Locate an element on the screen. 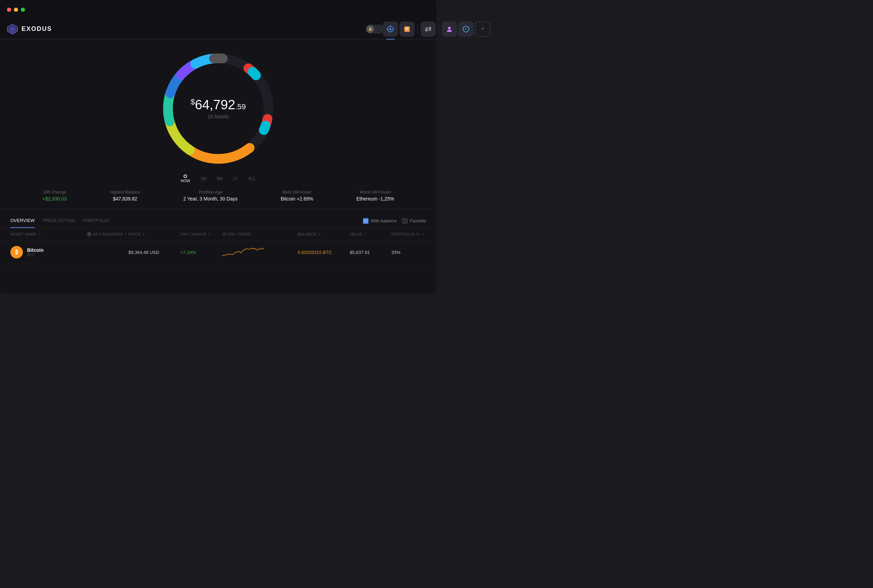 The width and height of the screenshot is (873, 588). dollar-sign: $ is located at coordinates (193, 102).